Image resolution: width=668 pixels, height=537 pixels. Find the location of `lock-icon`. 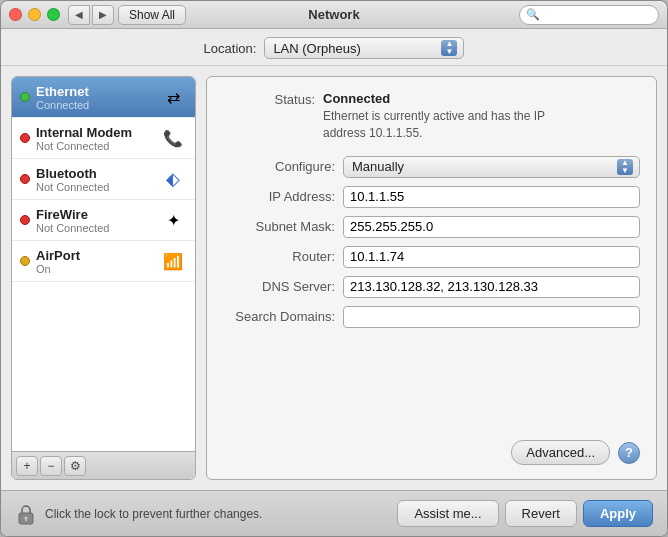

lock-icon is located at coordinates (26, 514).